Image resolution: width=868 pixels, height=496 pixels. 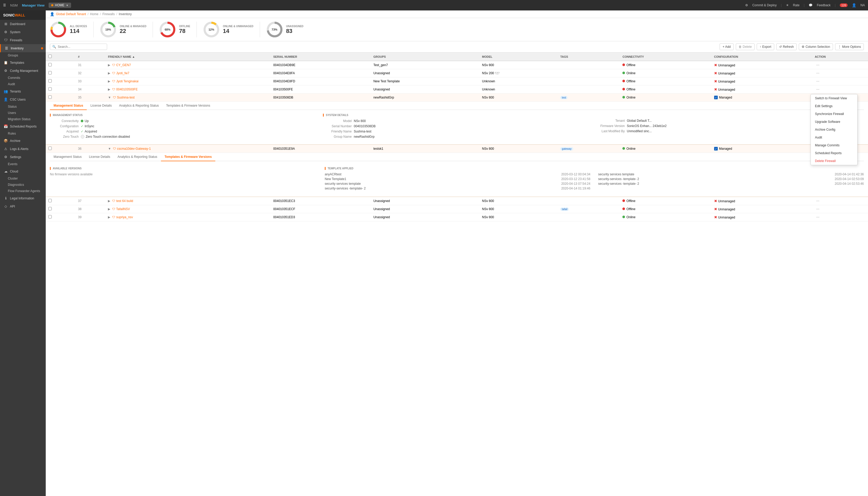 I want to click on sidebar-item-logs: ⚠ Logs & Alerts, so click(x=23, y=149).